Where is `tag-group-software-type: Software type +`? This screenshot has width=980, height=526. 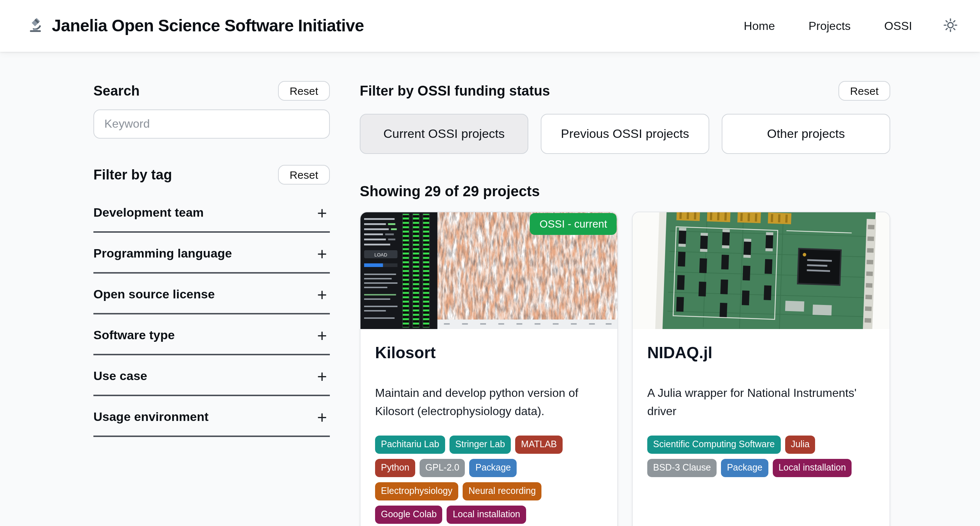
tag-group-software-type: Software type + is located at coordinates (212, 335).